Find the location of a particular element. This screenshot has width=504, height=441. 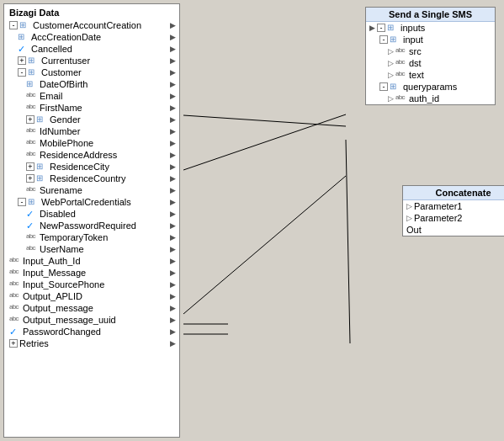

tree-item-AccCreationDate: ⊞ AccCreationDate ▶ is located at coordinates (92, 37).